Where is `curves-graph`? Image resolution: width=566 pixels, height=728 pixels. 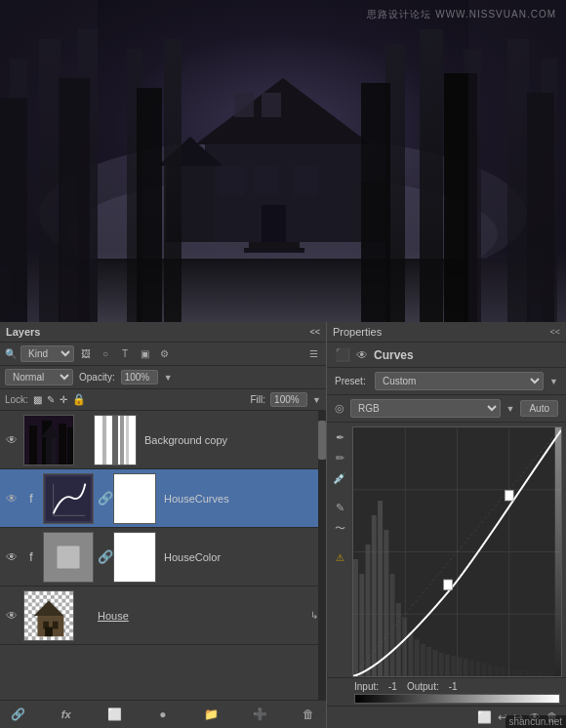
curves-graph is located at coordinates (457, 552).